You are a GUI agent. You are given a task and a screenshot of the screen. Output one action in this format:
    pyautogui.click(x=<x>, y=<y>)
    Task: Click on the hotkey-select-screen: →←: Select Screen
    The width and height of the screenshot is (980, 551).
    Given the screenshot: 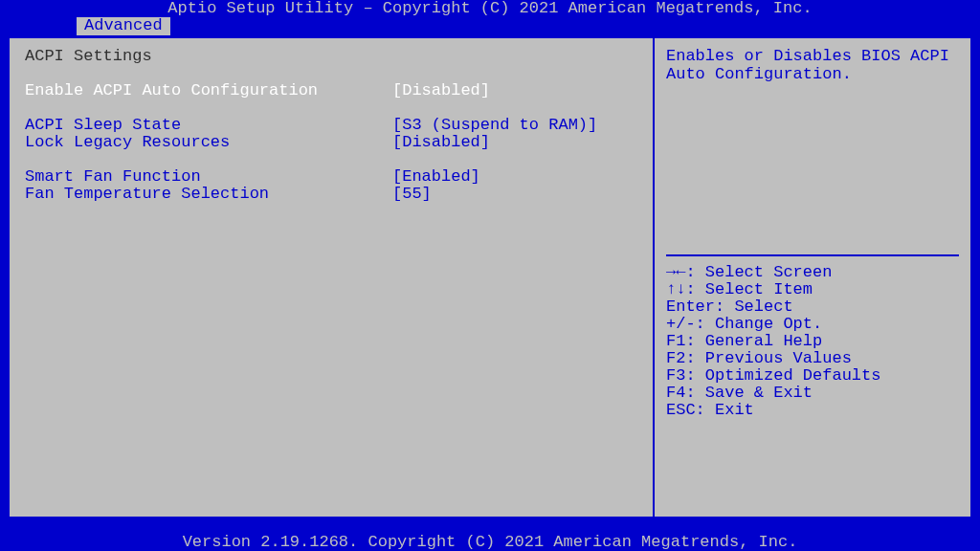 What is the action you would take?
    pyautogui.click(x=813, y=273)
    